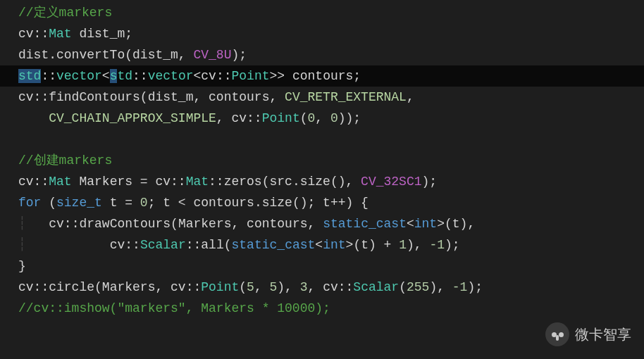  Describe the element at coordinates (30, 76) in the screenshot. I see `selection: std` at that location.